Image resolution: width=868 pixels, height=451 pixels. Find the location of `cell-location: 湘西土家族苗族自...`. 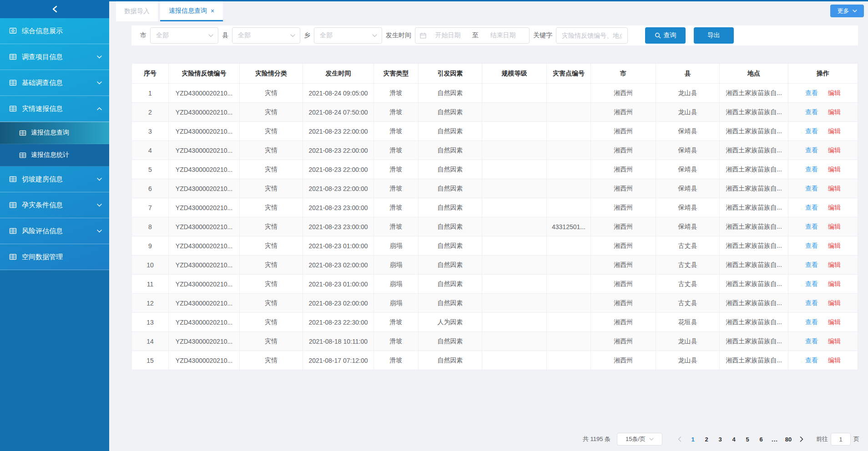

cell-location: 湘西土家族苗族自... is located at coordinates (754, 112).